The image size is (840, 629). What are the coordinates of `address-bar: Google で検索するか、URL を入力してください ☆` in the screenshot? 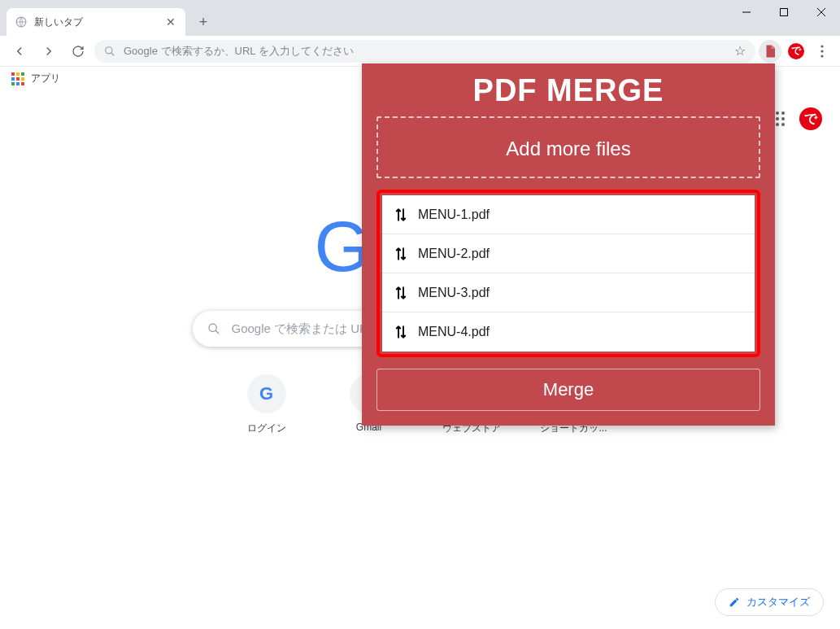 It's located at (424, 51).